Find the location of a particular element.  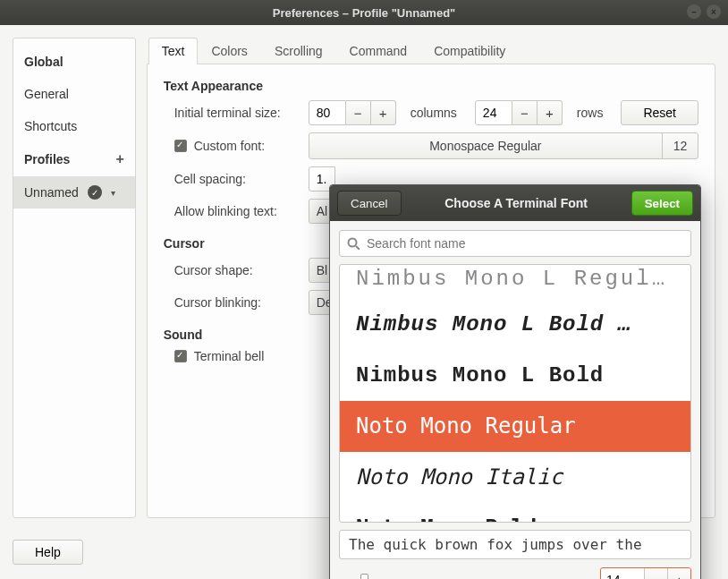

font-name-label: Monospace Regular is located at coordinates (486, 146).